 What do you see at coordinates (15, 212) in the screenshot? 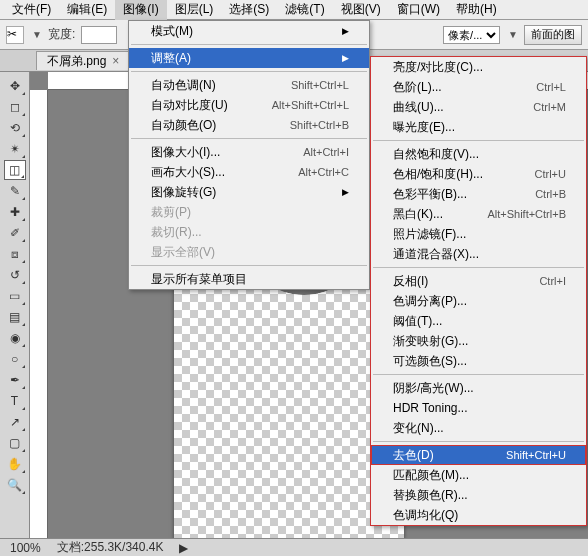
I see `heal-tool: ✚` at bounding box center [15, 212].